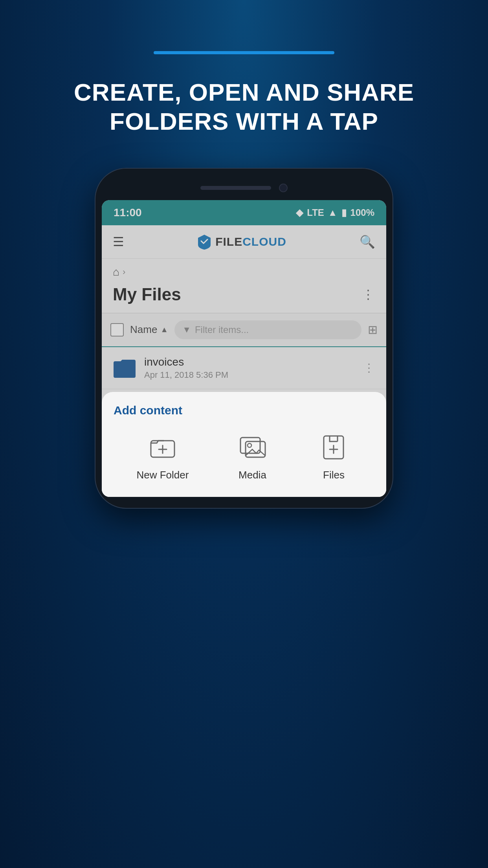 The height and width of the screenshot is (868, 488). What do you see at coordinates (147, 294) in the screenshot?
I see `page-title: My Files` at bounding box center [147, 294].